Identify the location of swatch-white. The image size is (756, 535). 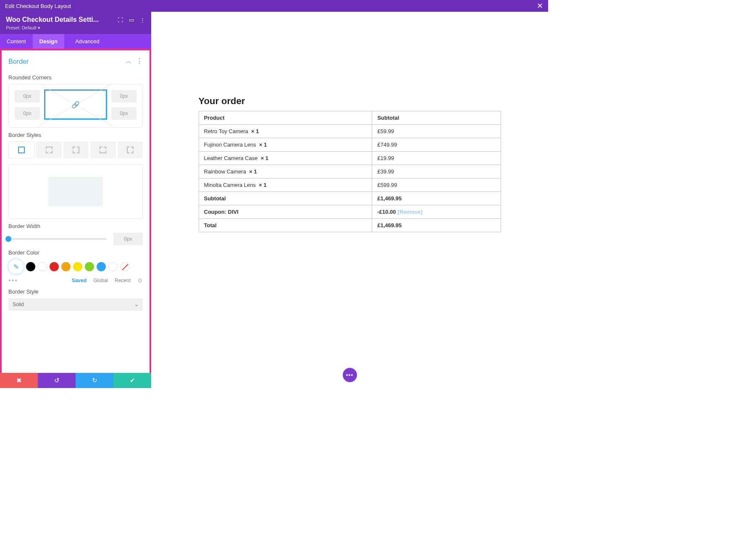
(42, 267).